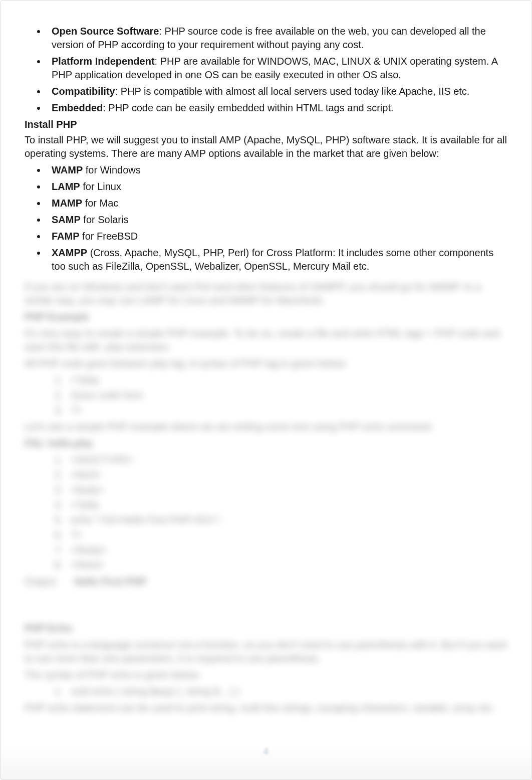  I want to click on code-line: <html>, so click(287, 475).